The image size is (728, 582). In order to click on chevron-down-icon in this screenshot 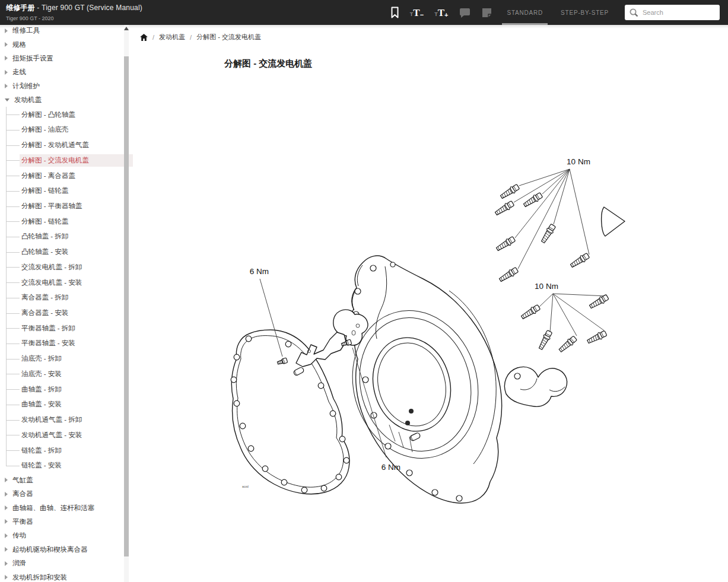, I will do `click(7, 100)`.